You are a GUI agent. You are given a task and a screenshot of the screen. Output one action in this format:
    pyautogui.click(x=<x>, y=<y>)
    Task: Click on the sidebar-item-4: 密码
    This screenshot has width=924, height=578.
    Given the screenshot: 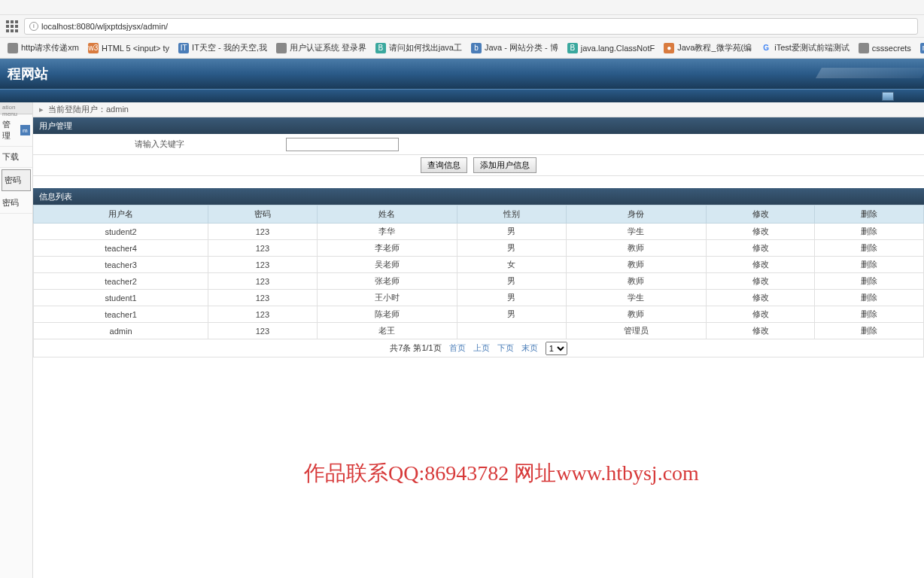 What is the action you would take?
    pyautogui.click(x=17, y=203)
    